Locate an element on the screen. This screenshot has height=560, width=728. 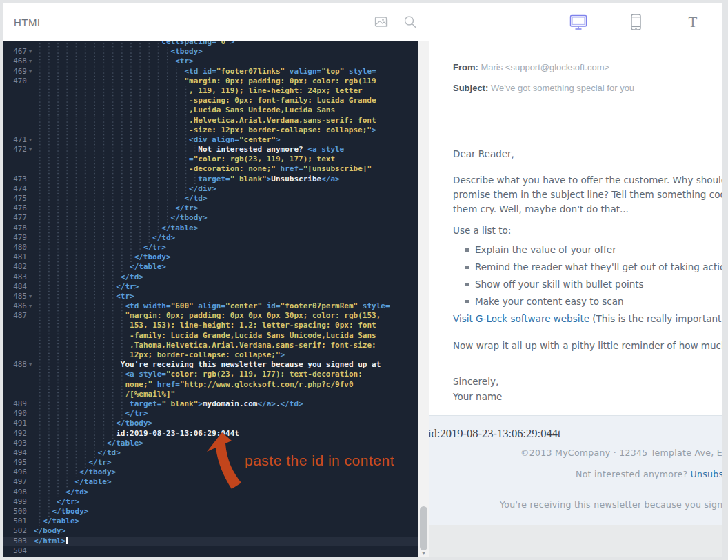
code-text: "margin: 0px; padding: 0px; color: rgb(1… is located at coordinates (226, 81).